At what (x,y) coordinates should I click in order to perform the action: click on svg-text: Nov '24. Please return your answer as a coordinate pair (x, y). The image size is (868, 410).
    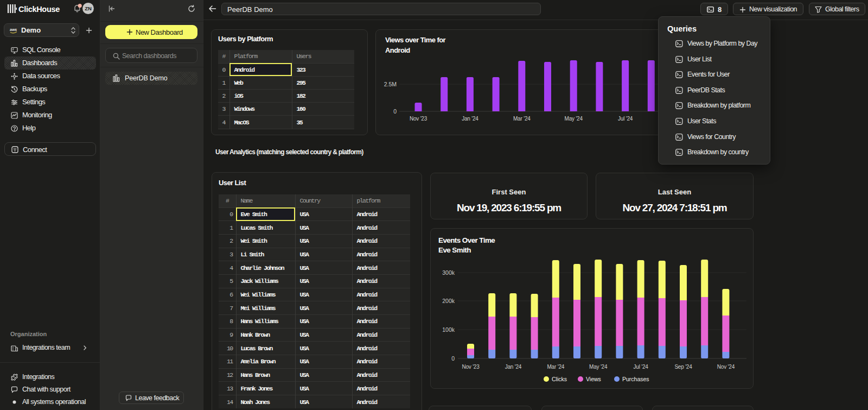
    Looking at the image, I should click on (726, 367).